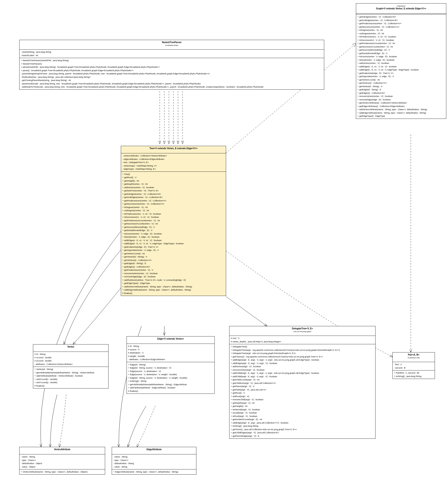 The height and width of the screenshot is (486, 448). I want to click on svg-text:+ getOpposite(vertex : V, edge: + getOpposite(vertex : V, edge : E) : V, so click(376, 76).